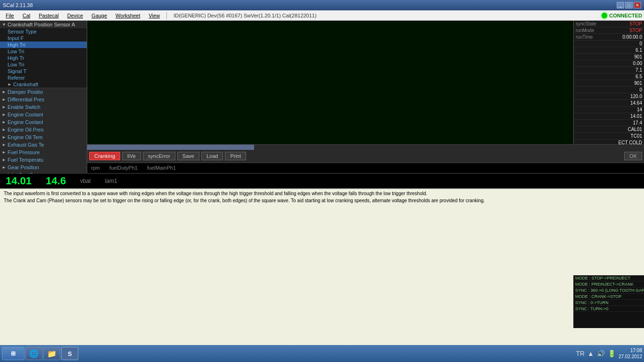  Describe the element at coordinates (43, 130) in the screenshot. I see `tree-engine-oil-pres: ► Engine Oil Pres` at that location.